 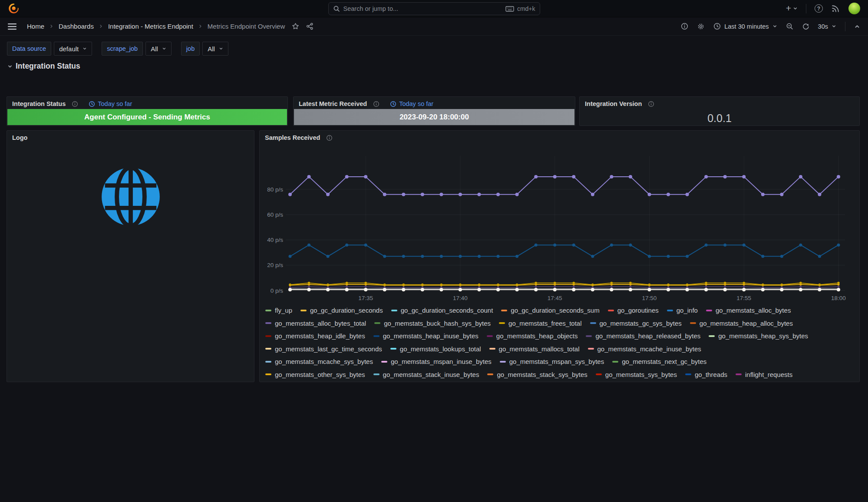 What do you see at coordinates (643, 336) in the screenshot?
I see `legend-item: go_memstats_heap_released_bytes` at bounding box center [643, 336].